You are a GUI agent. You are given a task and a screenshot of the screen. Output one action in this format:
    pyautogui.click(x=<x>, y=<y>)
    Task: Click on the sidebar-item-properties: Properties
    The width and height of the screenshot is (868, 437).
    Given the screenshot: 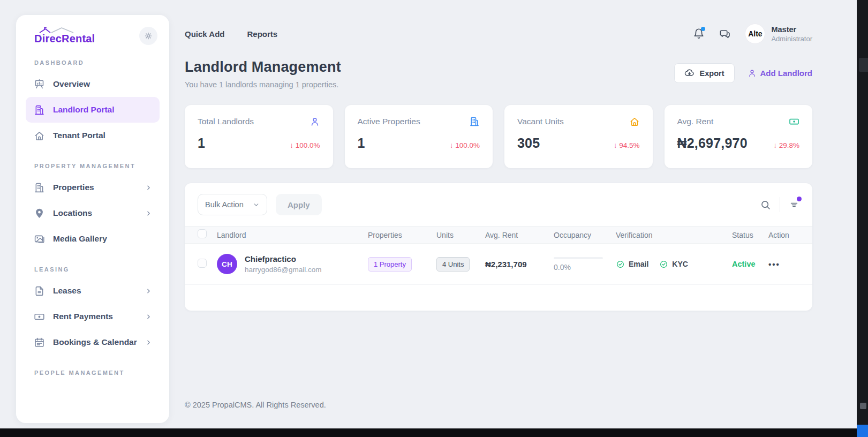 What is the action you would take?
    pyautogui.click(x=93, y=187)
    